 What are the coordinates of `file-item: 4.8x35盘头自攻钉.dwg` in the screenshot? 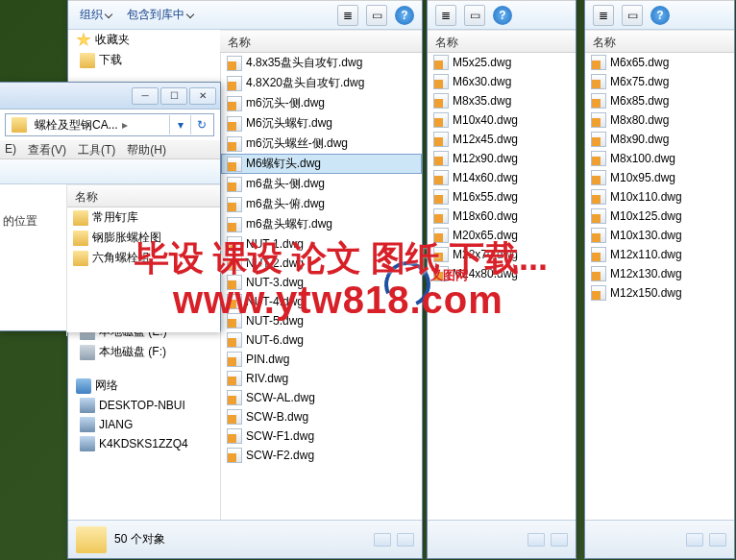 It's located at (321, 63).